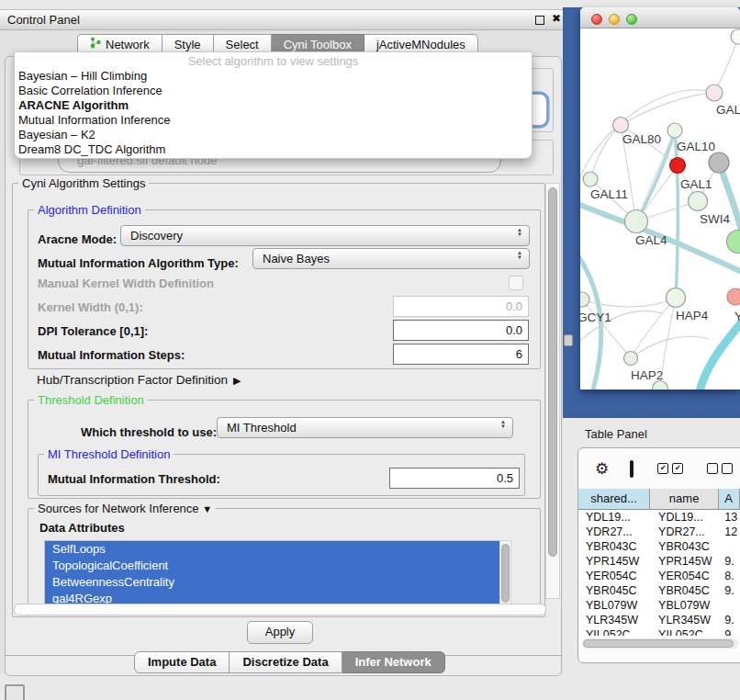 The height and width of the screenshot is (700, 740). Describe the element at coordinates (274, 106) in the screenshot. I see `algorithm-option: ARACNE Algorithm` at that location.